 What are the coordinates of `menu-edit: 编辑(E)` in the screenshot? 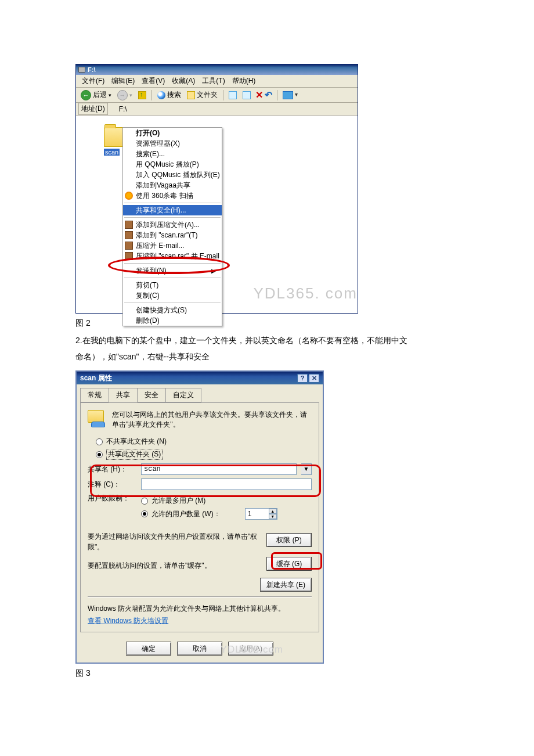 It's located at (123, 81).